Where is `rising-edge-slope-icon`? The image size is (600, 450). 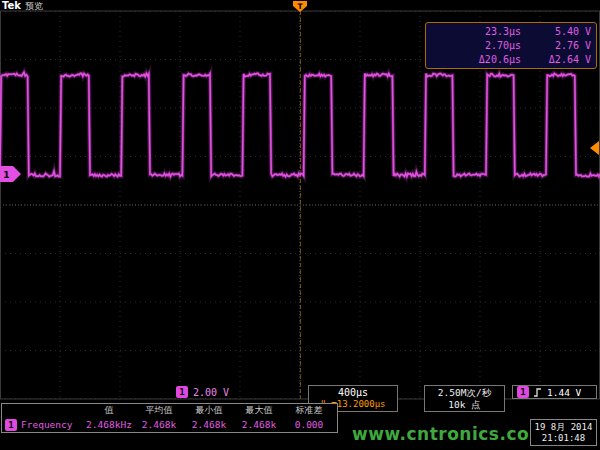
rising-edge-slope-icon is located at coordinates (538, 392).